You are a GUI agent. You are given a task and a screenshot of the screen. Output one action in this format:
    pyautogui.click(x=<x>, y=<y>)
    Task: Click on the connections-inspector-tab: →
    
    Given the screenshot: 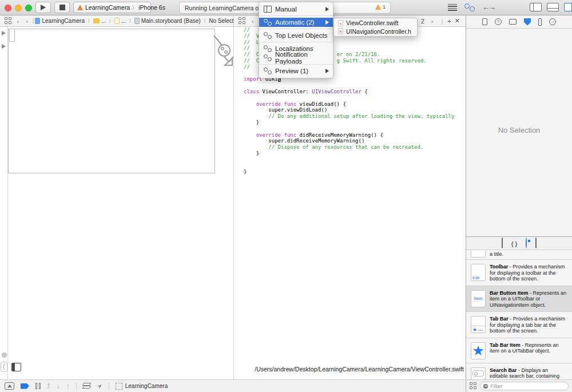 What is the action you would take?
    pyautogui.click(x=553, y=22)
    